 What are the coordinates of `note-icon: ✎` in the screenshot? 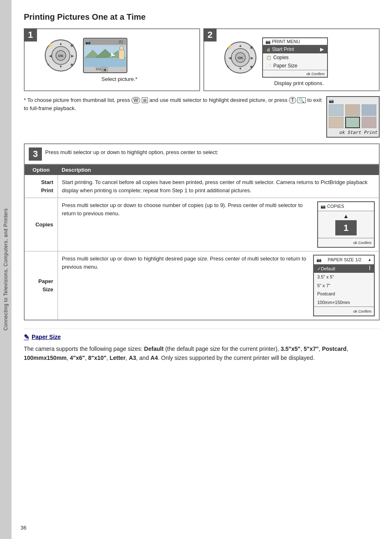 It's located at (26, 337).